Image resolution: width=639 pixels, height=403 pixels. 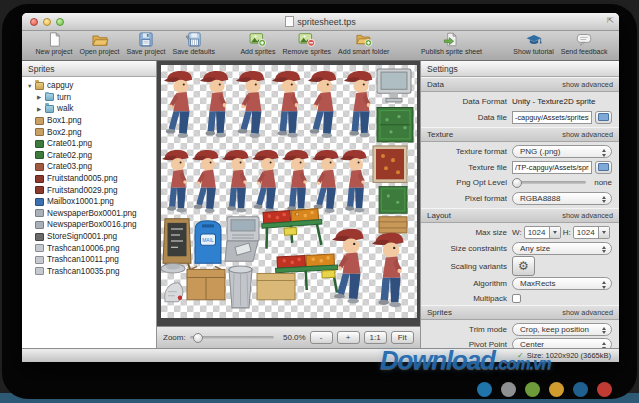 What do you see at coordinates (89, 248) in the screenshot?
I see `tree-item-trashcan10006: Trashcan10006.png` at bounding box center [89, 248].